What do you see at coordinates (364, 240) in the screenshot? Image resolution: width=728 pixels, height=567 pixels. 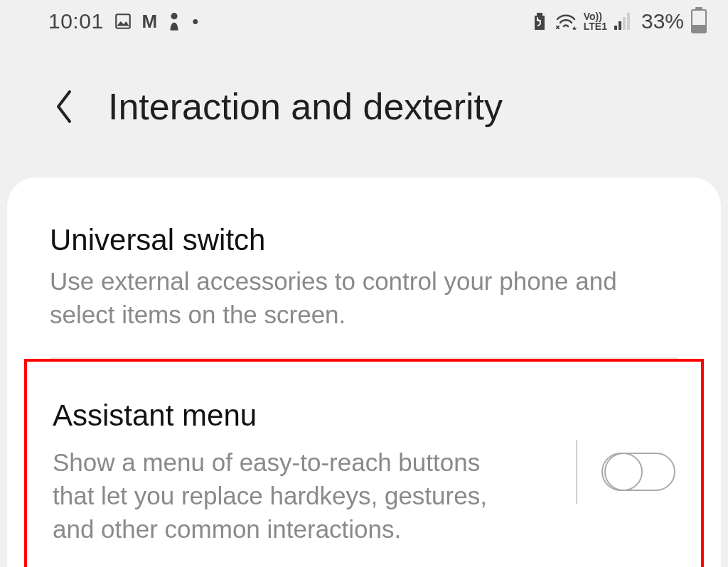 I see `setting-title: Universal switch` at bounding box center [364, 240].